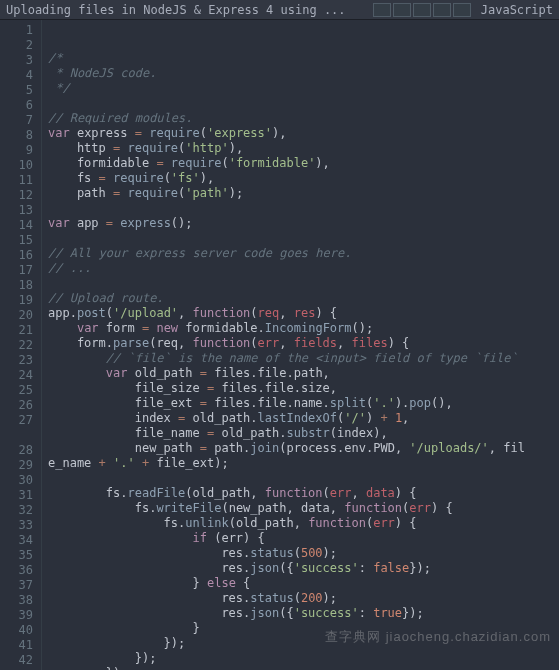 The image size is (559, 670). What do you see at coordinates (16, 376) in the screenshot?
I see `line-number: 24` at bounding box center [16, 376].